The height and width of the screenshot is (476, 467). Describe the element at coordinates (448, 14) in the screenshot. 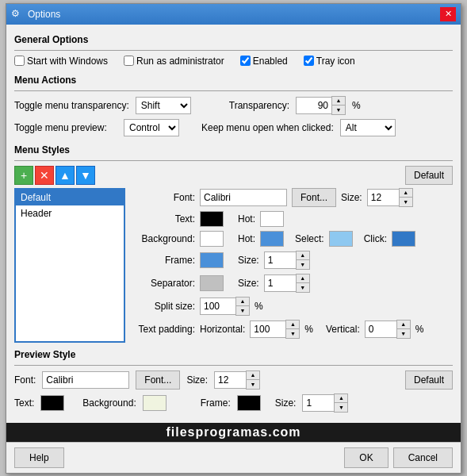

I see `close-button: ✕` at that location.